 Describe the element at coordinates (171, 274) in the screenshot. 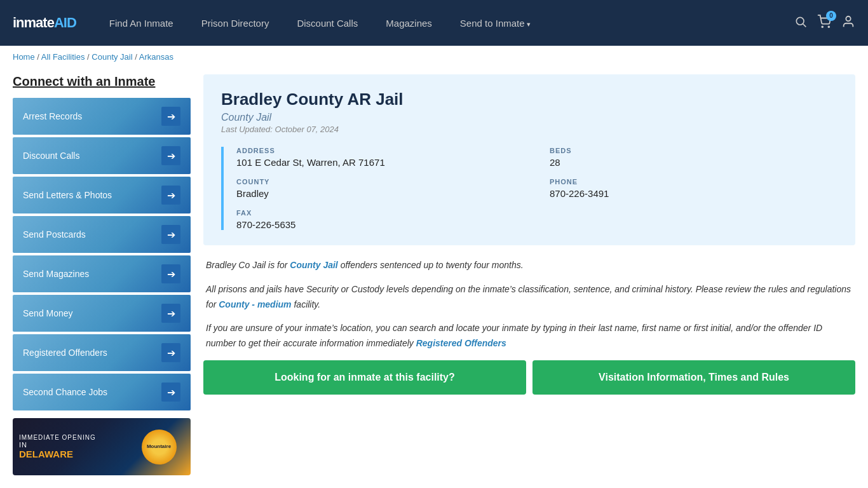

I see `sidebar-arrow-send-magazines: ➔` at that location.